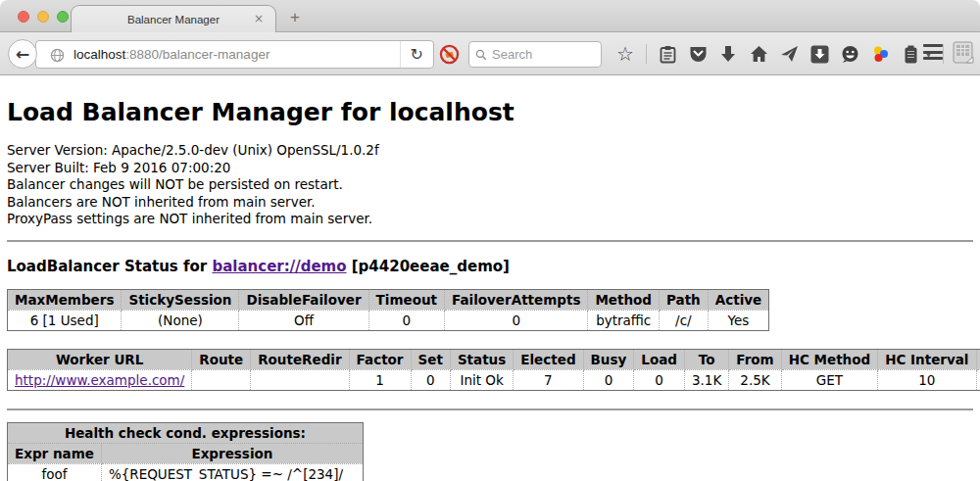 This screenshot has height=481, width=980. Describe the element at coordinates (927, 359) in the screenshot. I see `col-hc-interval: HC Interval` at that location.